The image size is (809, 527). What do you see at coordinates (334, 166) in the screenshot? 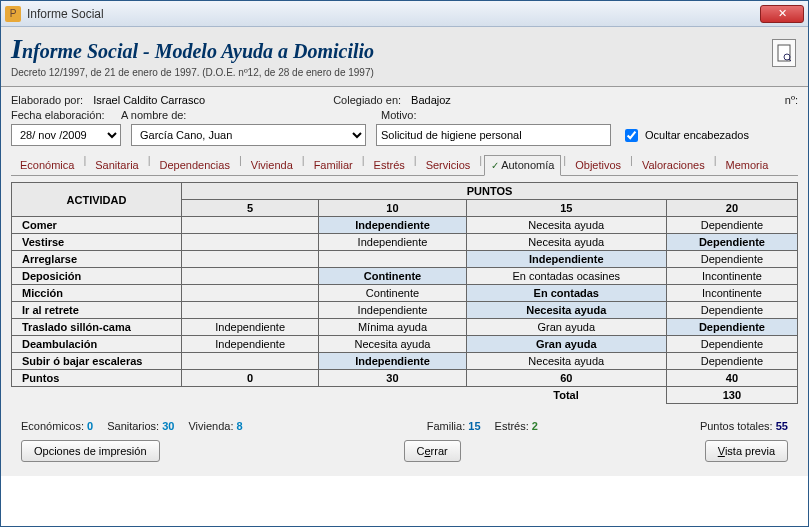
I see `tab-familiar: Familiar` at bounding box center [334, 166].